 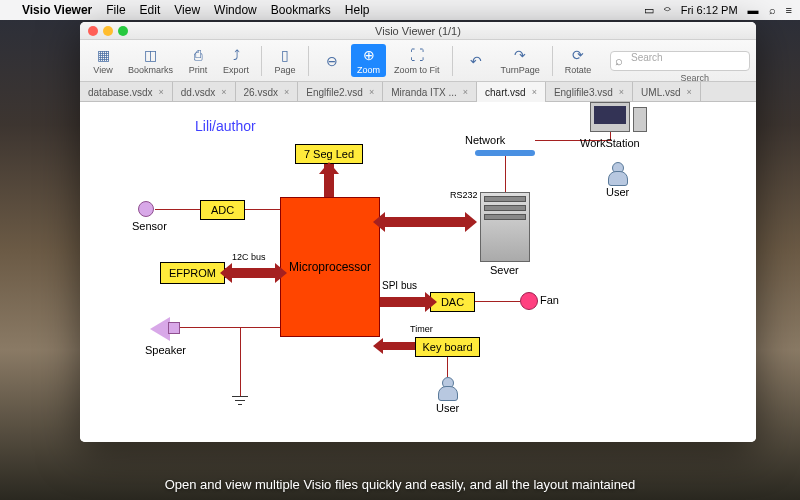 What do you see at coordinates (667, 92) in the screenshot?
I see `tab-7: UML.vsd×` at bounding box center [667, 92].